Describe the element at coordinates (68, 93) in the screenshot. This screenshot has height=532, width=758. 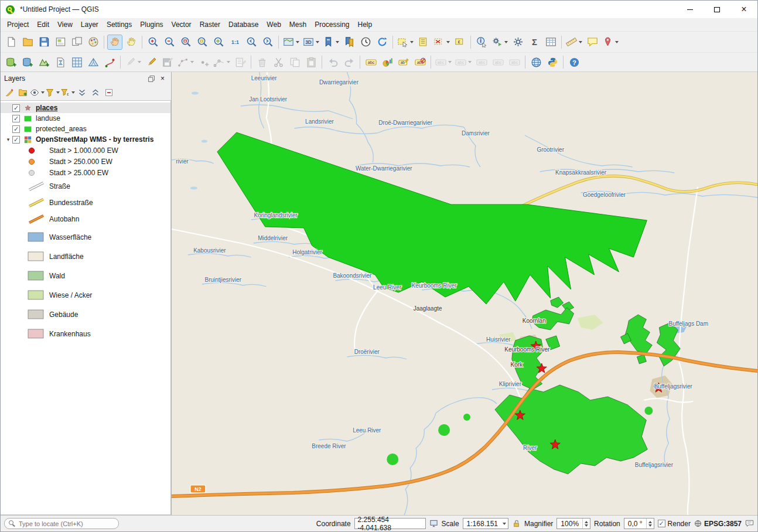
I see `filter-legend-by-expression-button: ε` at that location.